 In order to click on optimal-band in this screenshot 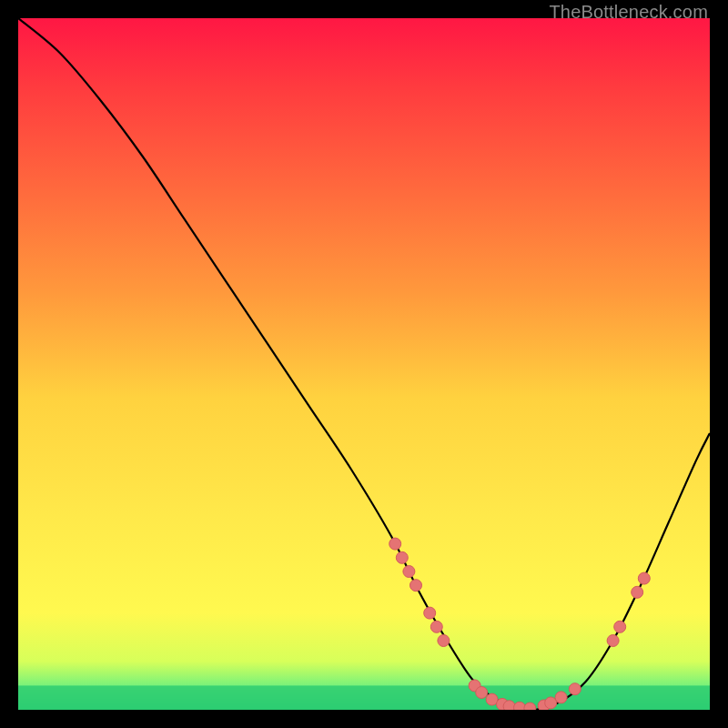, I will do `click(364, 697)`.